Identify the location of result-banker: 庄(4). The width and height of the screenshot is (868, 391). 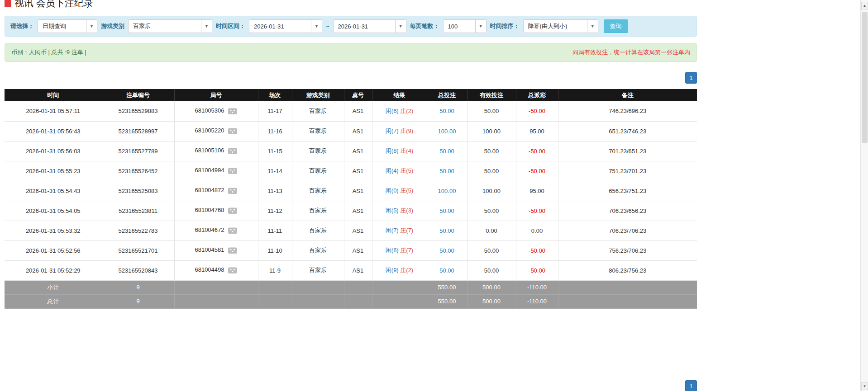
(406, 151).